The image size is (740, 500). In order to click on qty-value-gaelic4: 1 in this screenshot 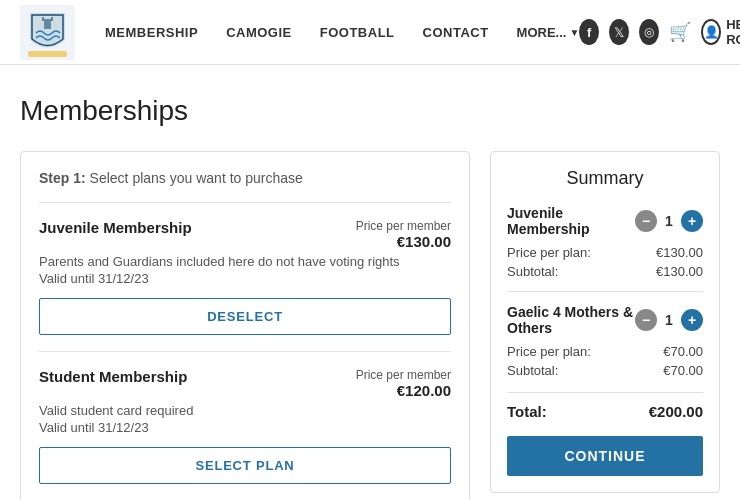, I will do `click(669, 320)`.